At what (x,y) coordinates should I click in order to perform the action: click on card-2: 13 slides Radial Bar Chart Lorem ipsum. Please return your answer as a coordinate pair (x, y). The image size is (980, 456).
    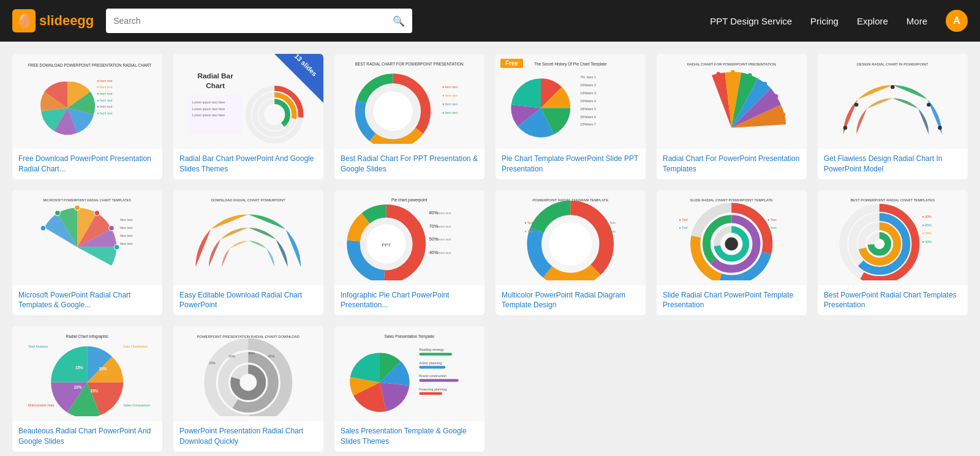
    Looking at the image, I should click on (249, 116).